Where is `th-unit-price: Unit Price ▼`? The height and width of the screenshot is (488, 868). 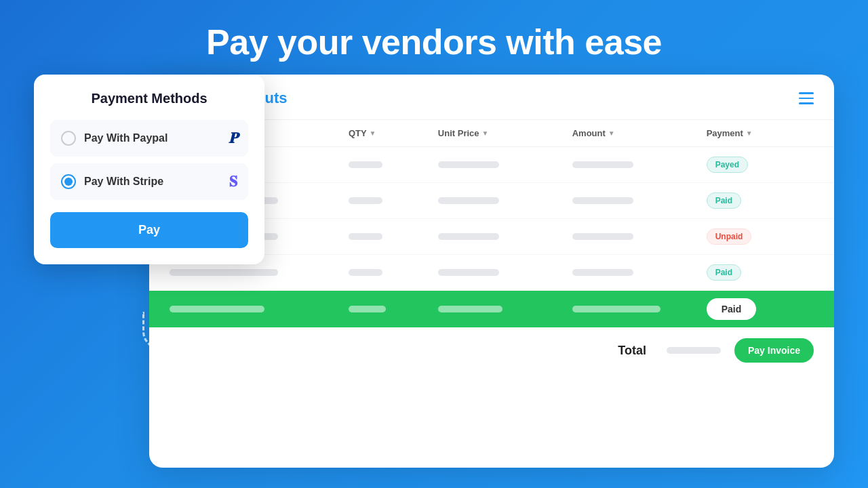
th-unit-price: Unit Price ▼ is located at coordinates (505, 133).